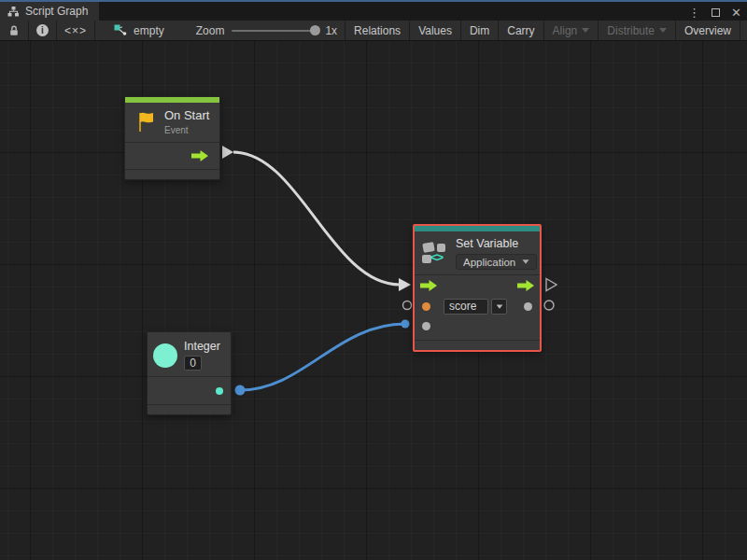 The height and width of the screenshot is (560, 747). What do you see at coordinates (520, 30) in the screenshot?
I see `carry-button: Carry` at bounding box center [520, 30].